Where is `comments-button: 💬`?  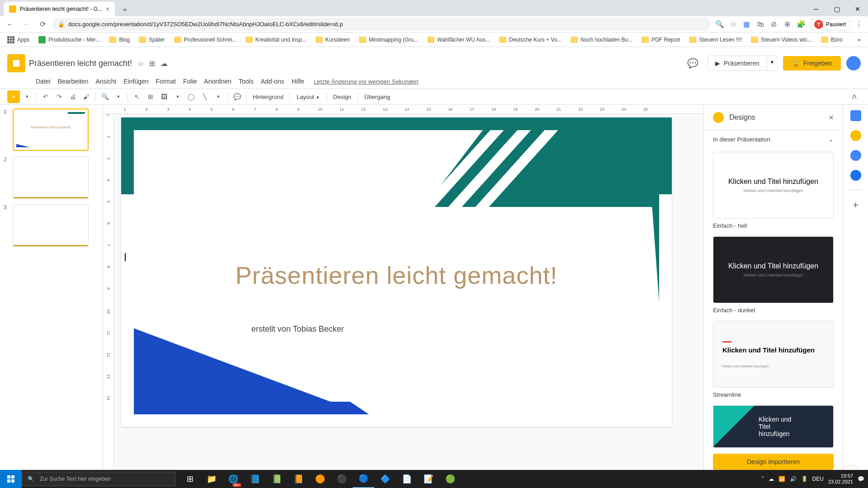 comments-button: 💬 is located at coordinates (693, 63).